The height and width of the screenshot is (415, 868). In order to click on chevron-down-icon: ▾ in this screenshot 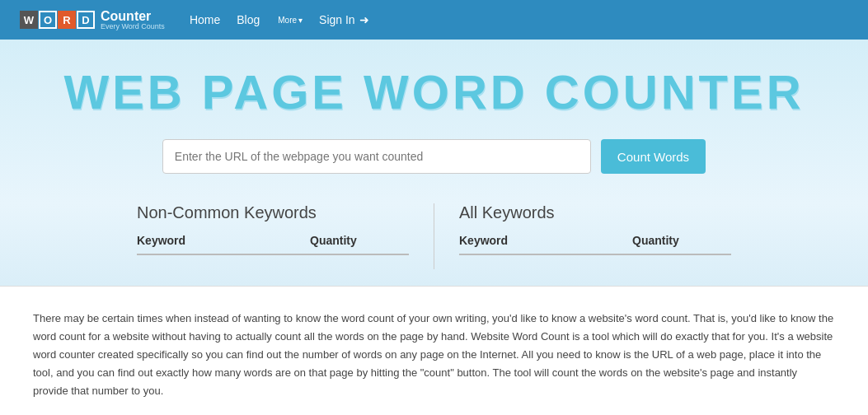, I will do `click(300, 20)`.